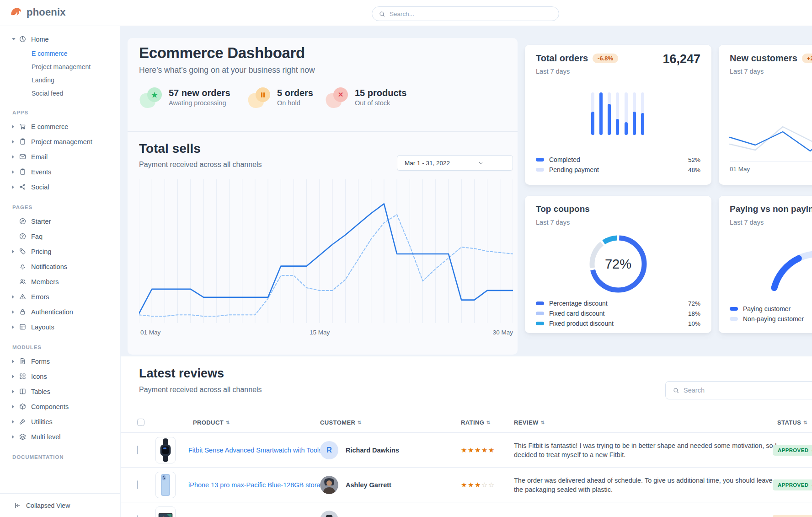  What do you see at coordinates (211, 422) in the screenshot?
I see `column-header-product: PRODUCT⇅` at bounding box center [211, 422].